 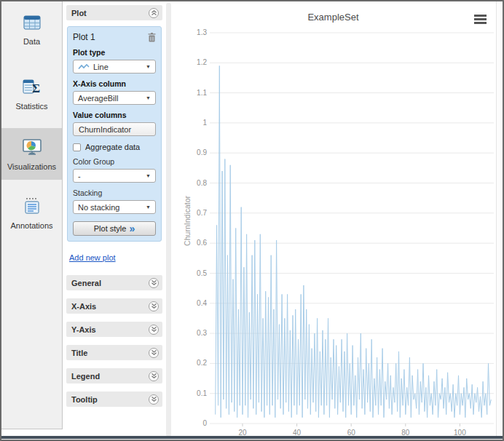 What do you see at coordinates (202, 32) in the screenshot?
I see `y-tick-label: 1.3` at bounding box center [202, 32].